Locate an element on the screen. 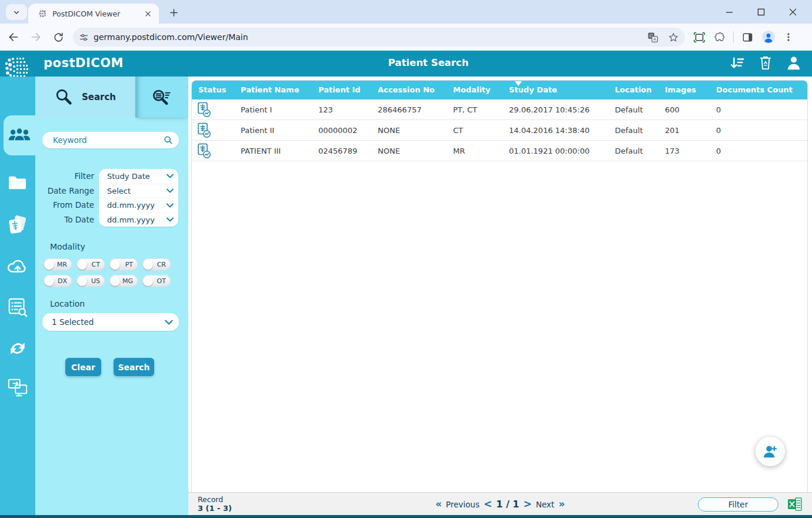 The height and width of the screenshot is (518, 812). side-panel-icon is located at coordinates (747, 38).